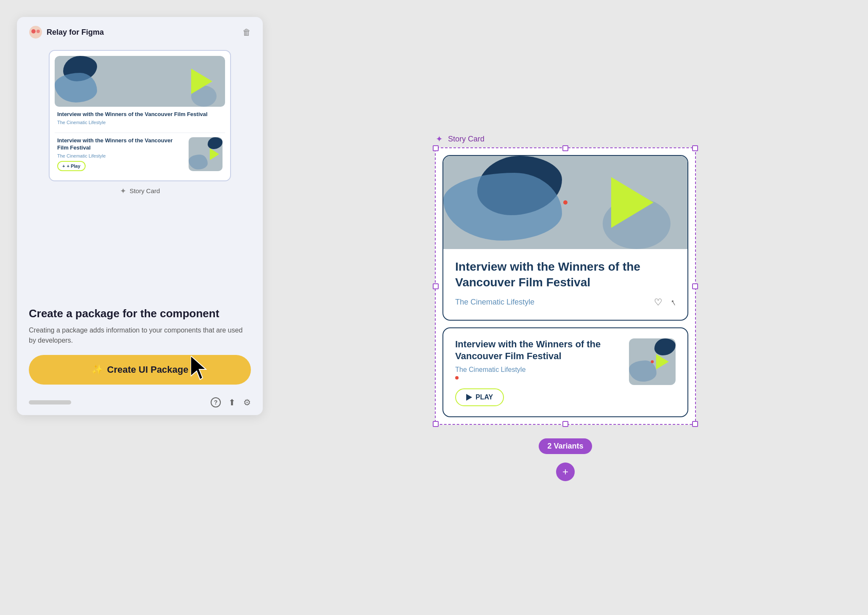  I want to click on create-ui-package-button: ✨ Create UI Package, so click(140, 370).